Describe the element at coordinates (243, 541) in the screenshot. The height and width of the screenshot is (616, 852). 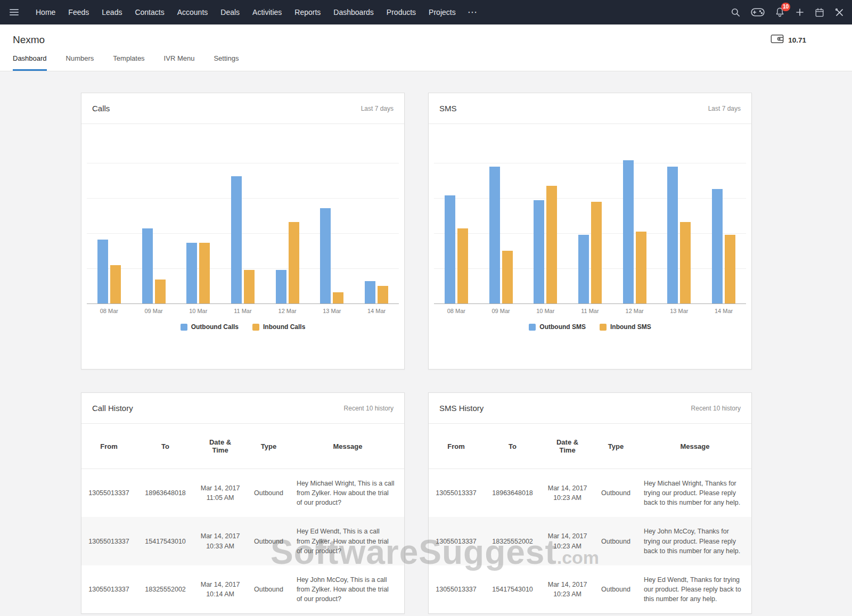
I see `table-row: 1305501333715417543010Mar 14, 2017 10:33…` at that location.